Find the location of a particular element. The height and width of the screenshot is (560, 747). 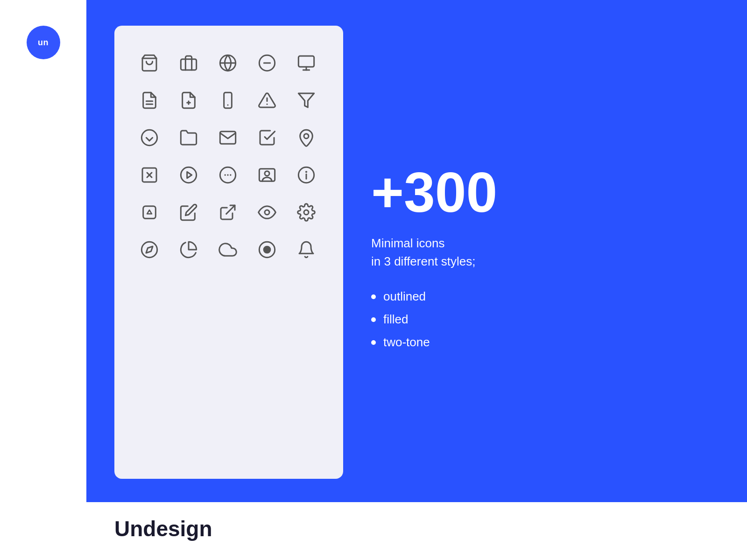

subtitle: Minimal icons in 3 different styles; is located at coordinates (545, 252).